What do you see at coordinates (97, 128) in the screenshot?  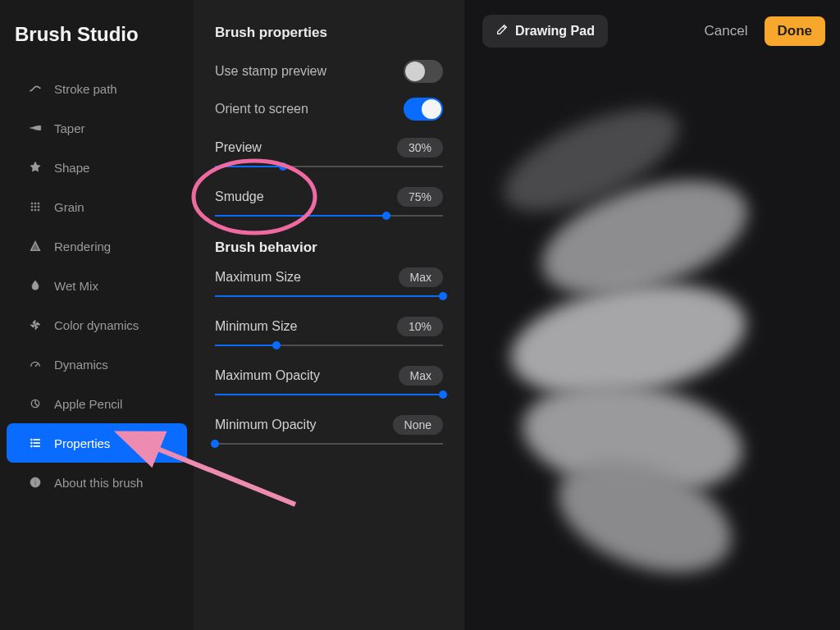 I see `sidebar-item-taper: Taper` at bounding box center [97, 128].